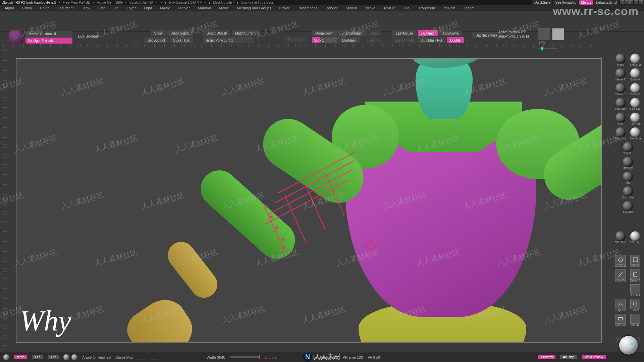  Describe the element at coordinates (352, 33) in the screenshot. I see `sharpen-mask-button: SharpenMask` at that location.